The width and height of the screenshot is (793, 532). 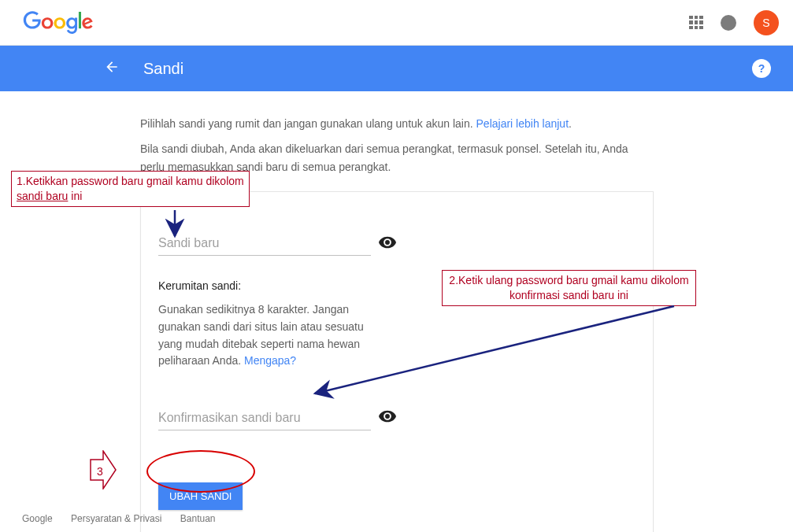 What do you see at coordinates (100, 471) in the screenshot?
I see `annotation-3-label: 3` at bounding box center [100, 471].